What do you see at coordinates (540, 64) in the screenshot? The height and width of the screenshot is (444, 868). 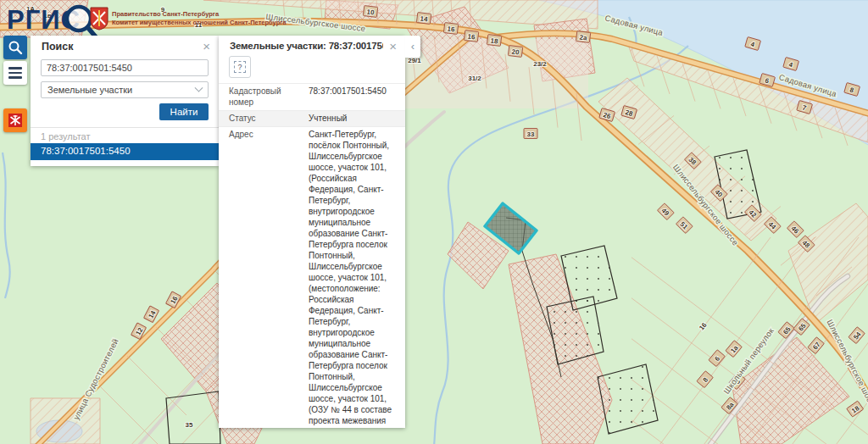 I see `svg-text: 23/2` at bounding box center [540, 64].